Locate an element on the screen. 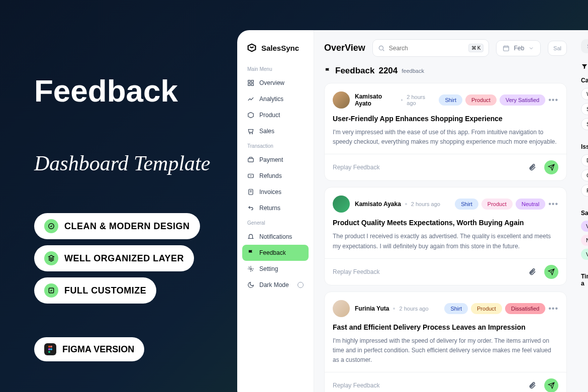 The height and width of the screenshot is (392, 588). sale-dropdown: Sal is located at coordinates (557, 48).